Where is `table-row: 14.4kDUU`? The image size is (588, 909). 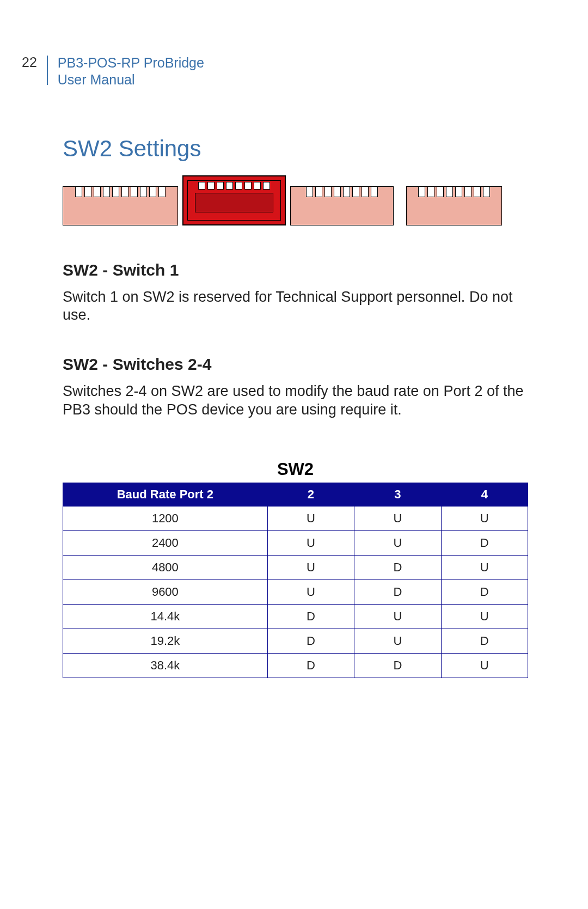 table-row: 14.4kDUU is located at coordinates (296, 617).